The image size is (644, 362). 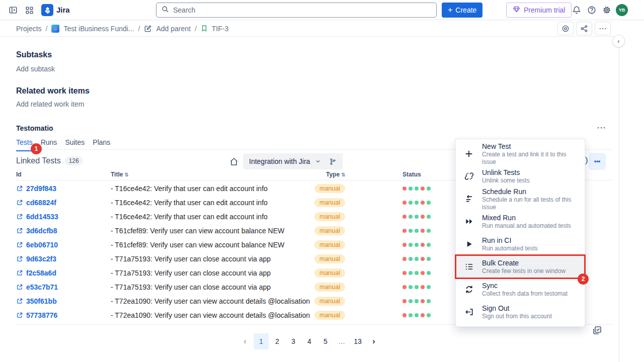 What do you see at coordinates (583, 279) in the screenshot?
I see `annotation-step-2: 2` at bounding box center [583, 279].